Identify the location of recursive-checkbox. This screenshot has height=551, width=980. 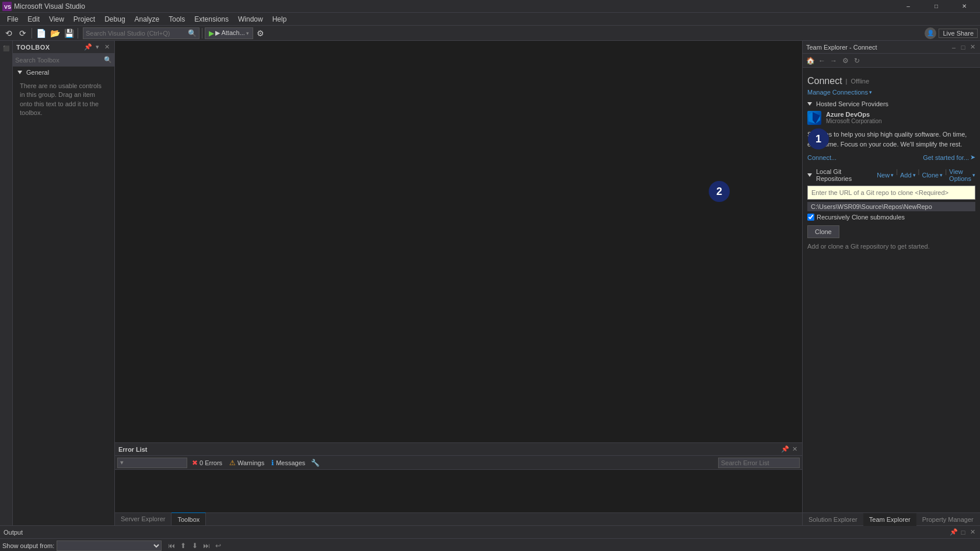
(811, 217).